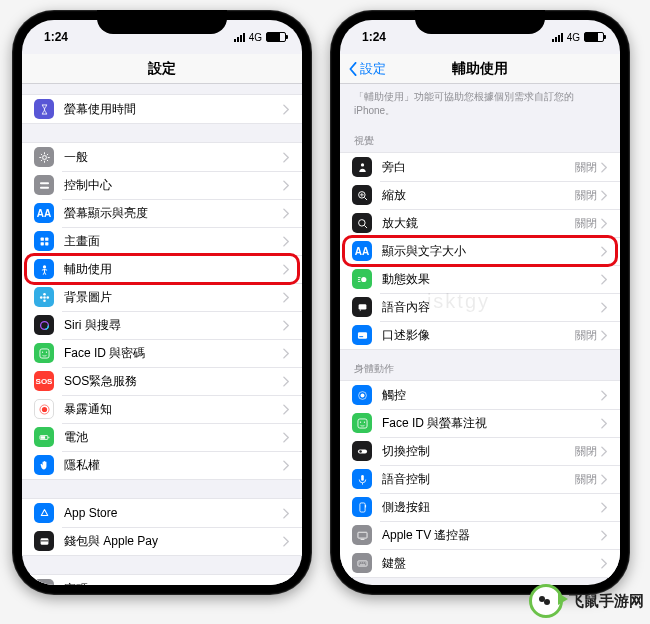  I want to click on settings-row: 切換控制關閉, so click(480, 451).